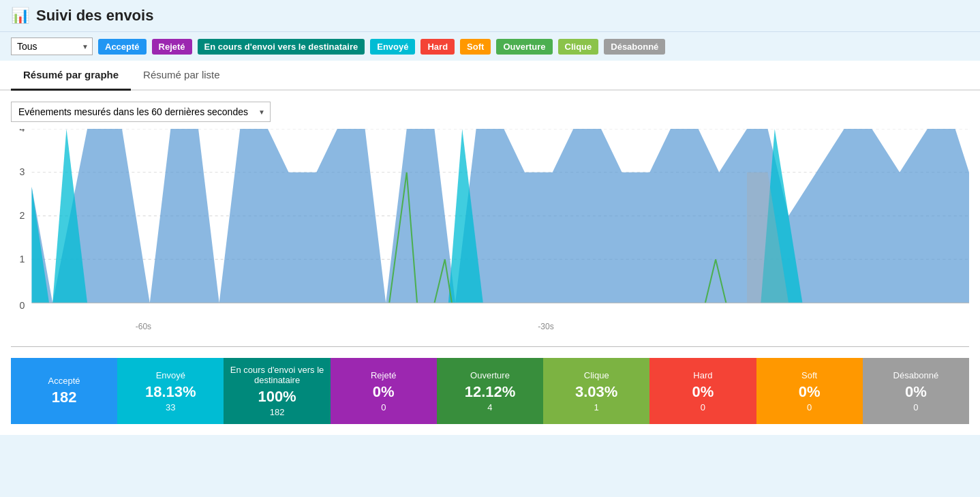  I want to click on stat-desabonne-sub: 0, so click(916, 408).